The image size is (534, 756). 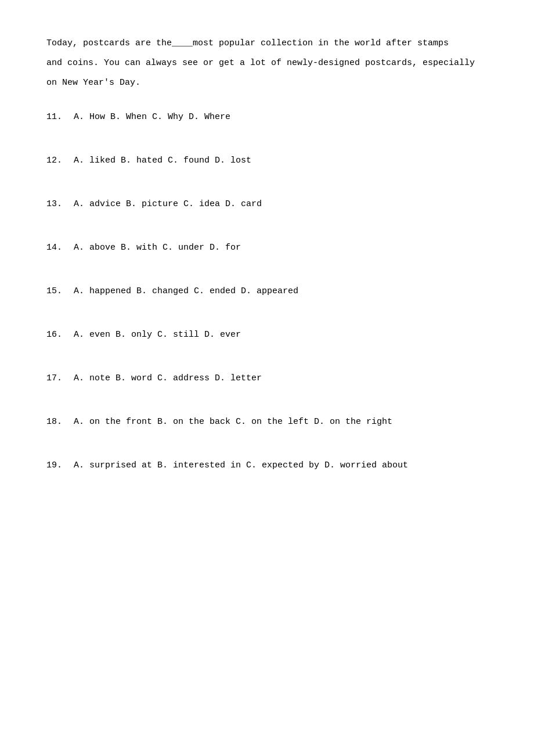 What do you see at coordinates (267, 466) in the screenshot?
I see `question-item: 19.A. surprised at B. interested in C. e…` at bounding box center [267, 466].